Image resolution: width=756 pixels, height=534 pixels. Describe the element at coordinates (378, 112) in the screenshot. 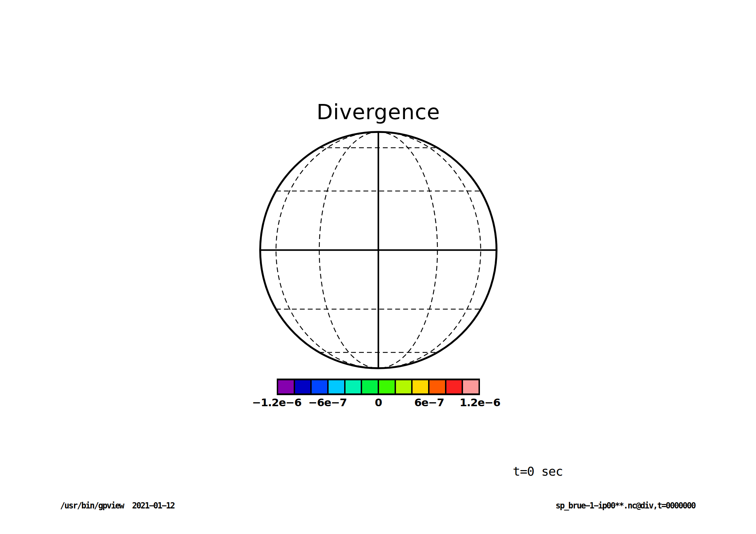

I see `plot-title: Divergence` at that location.